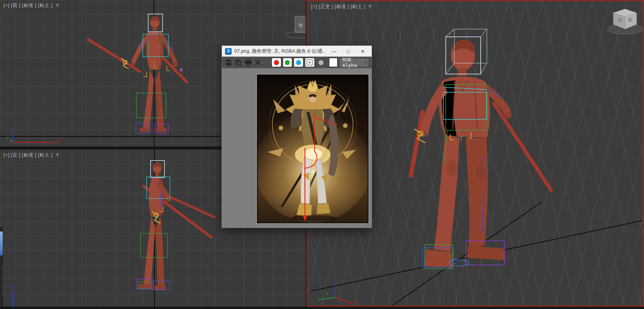 The width and height of the screenshot is (644, 309). Describe the element at coordinates (2, 267) in the screenshot. I see `left-edge-panel` at that location.